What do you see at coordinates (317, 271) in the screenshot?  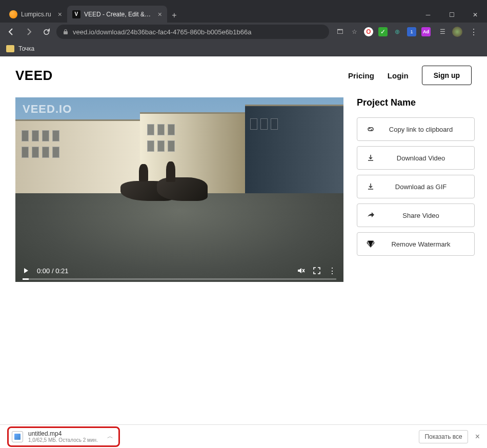 I see `fullscreen-button` at bounding box center [317, 271].